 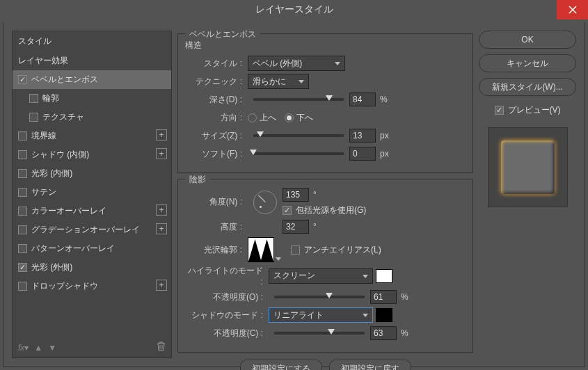 I want to click on sidebar-item-label: 境界線, so click(x=44, y=136).